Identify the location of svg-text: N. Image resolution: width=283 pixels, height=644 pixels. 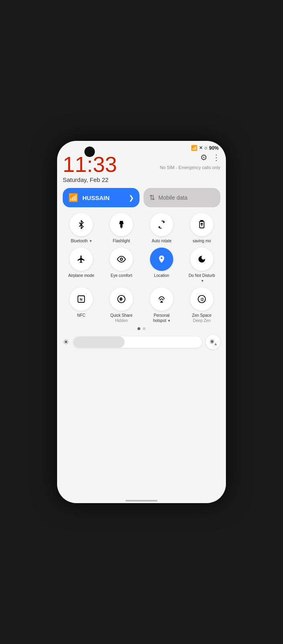
(81, 299).